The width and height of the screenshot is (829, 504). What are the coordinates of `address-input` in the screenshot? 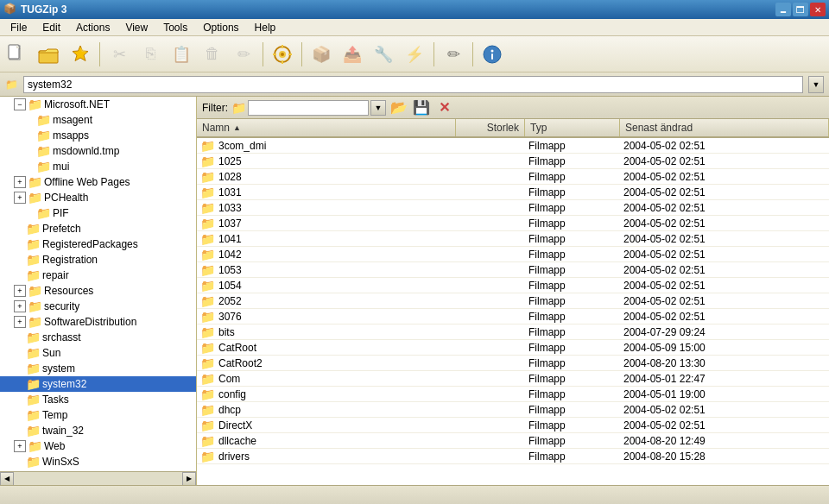 It's located at (413, 85).